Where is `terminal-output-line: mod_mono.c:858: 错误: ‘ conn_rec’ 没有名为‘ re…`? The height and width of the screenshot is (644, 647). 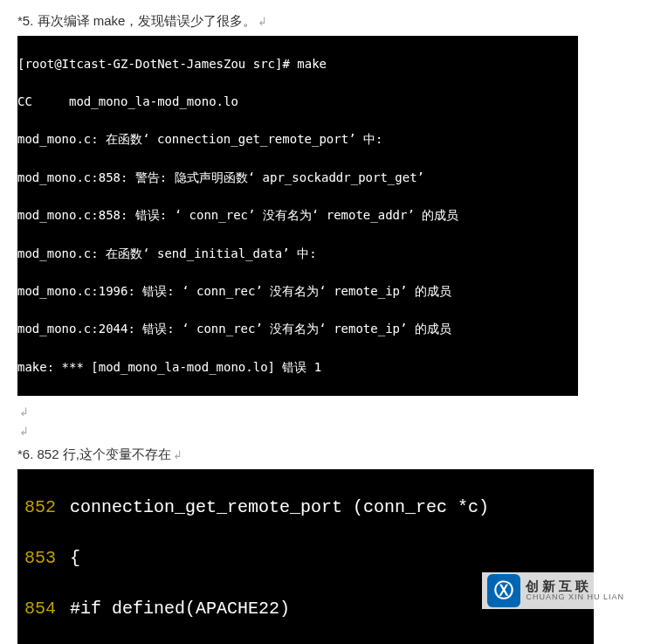
terminal-output-line: mod_mono.c:858: 错误: ‘ conn_rec’ 没有名为‘ re… is located at coordinates (298, 216).